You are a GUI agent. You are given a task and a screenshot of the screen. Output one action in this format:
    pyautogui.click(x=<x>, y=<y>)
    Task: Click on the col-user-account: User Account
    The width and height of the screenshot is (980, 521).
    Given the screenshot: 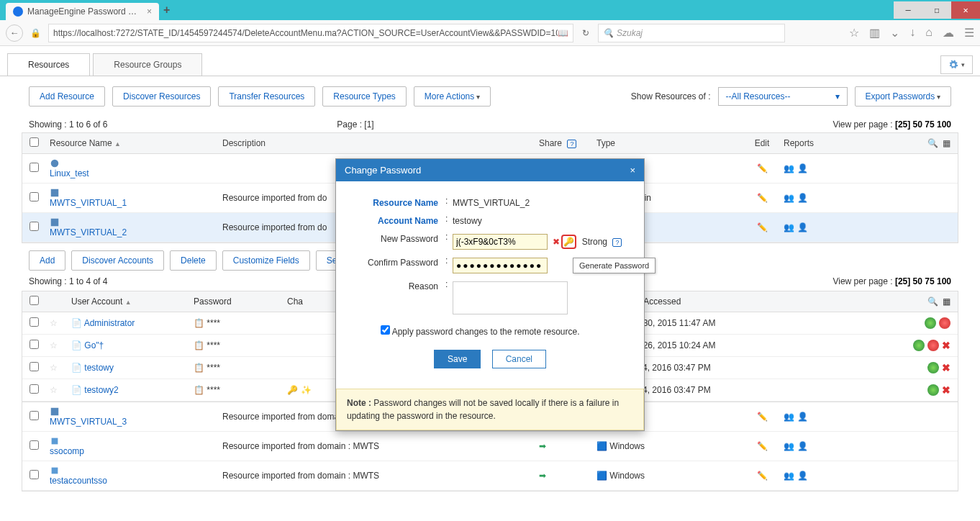 What is the action you would take?
    pyautogui.click(x=96, y=302)
    